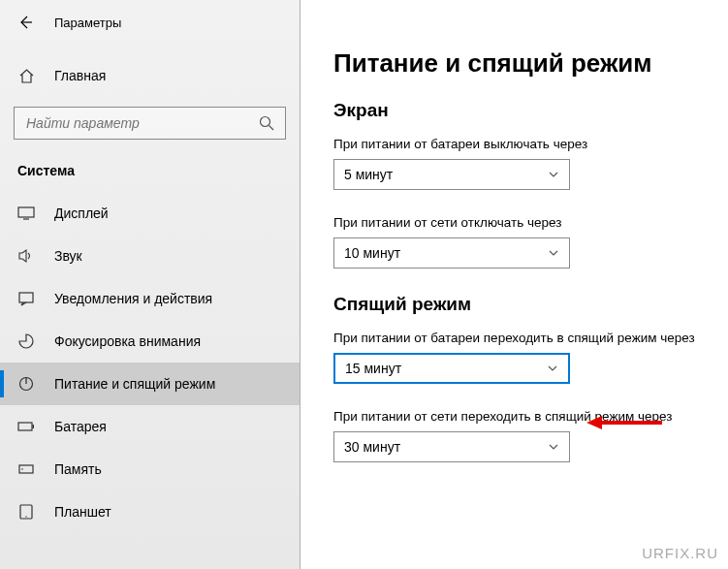 This screenshot has height=569, width=728. Describe the element at coordinates (149, 123) in the screenshot. I see `search-input` at that location.